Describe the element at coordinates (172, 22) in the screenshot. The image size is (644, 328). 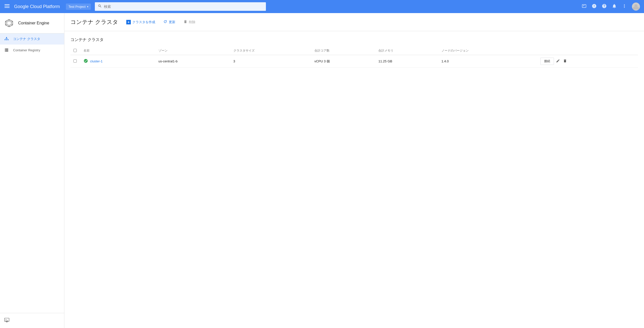
I see `refresh-label: 更新` at that location.